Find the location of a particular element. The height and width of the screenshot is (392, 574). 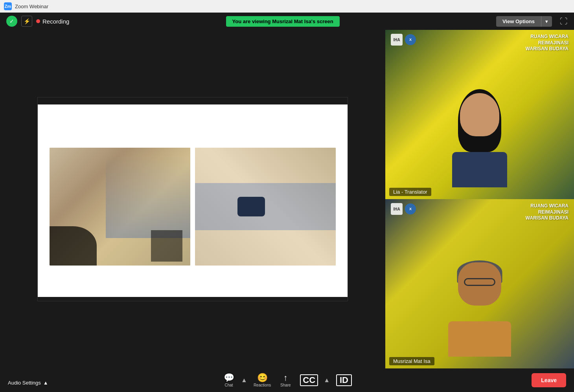

reactions-label: Reactions is located at coordinates (262, 385).